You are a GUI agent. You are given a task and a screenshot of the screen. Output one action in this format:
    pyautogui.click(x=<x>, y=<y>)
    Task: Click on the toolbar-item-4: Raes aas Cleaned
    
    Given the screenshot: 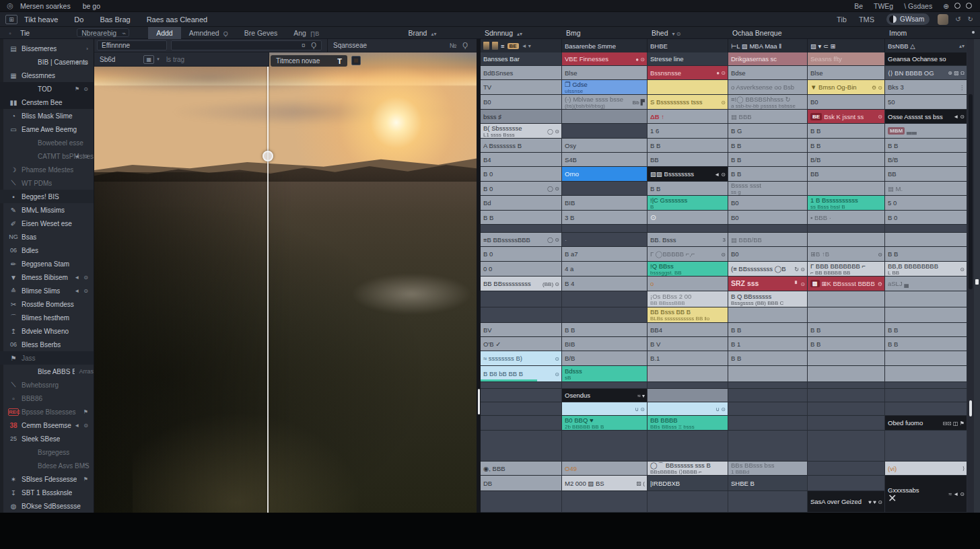 What is the action you would take?
    pyautogui.click(x=178, y=20)
    